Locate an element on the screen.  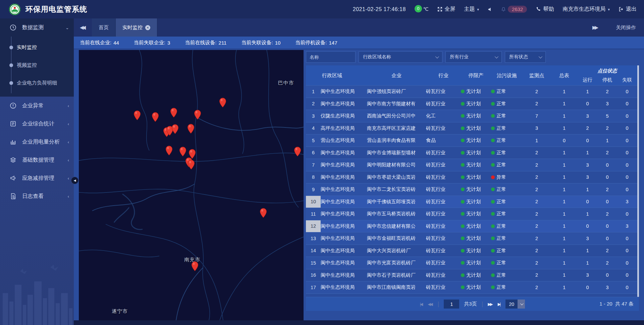
document-icon is located at coordinates (13, 196).